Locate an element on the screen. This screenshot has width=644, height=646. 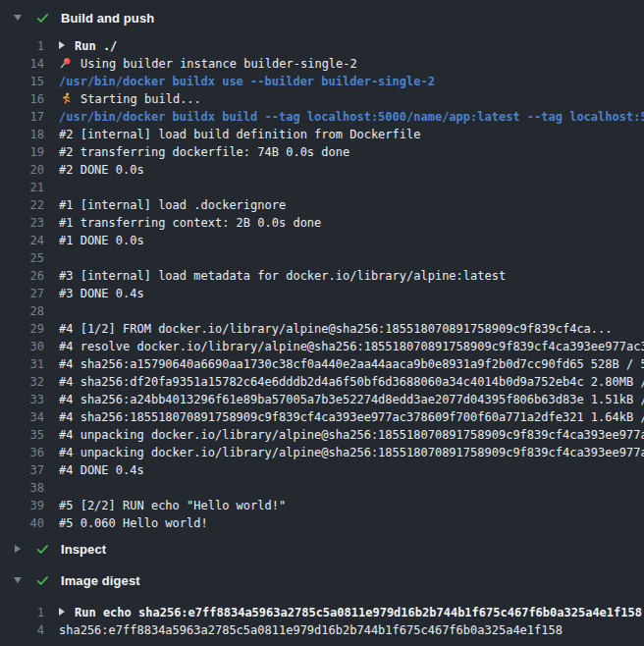
line-number: 18 is located at coordinates (22, 135).